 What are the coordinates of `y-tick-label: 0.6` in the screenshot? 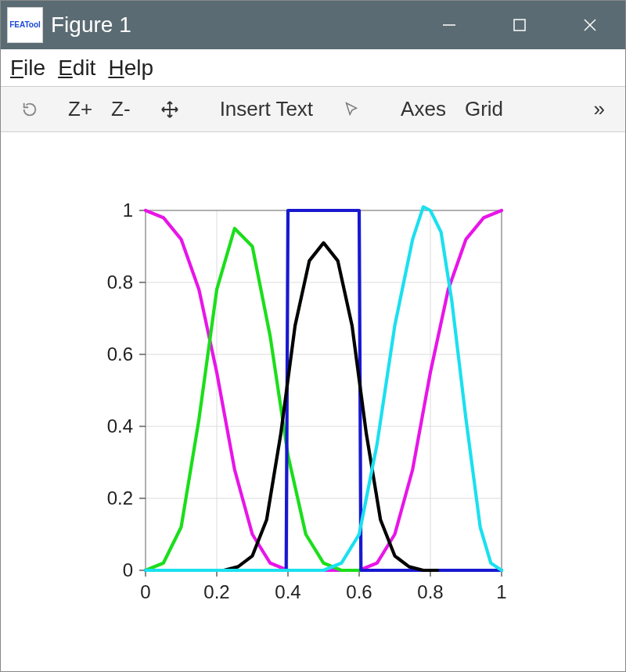 It's located at (121, 354).